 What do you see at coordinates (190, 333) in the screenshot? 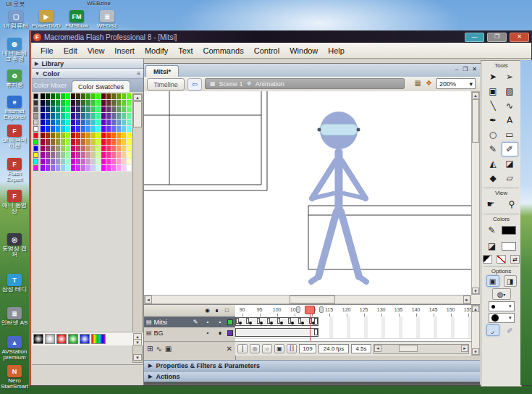
I see `layer-row-bg: ▤BG•∎` at bounding box center [190, 333].